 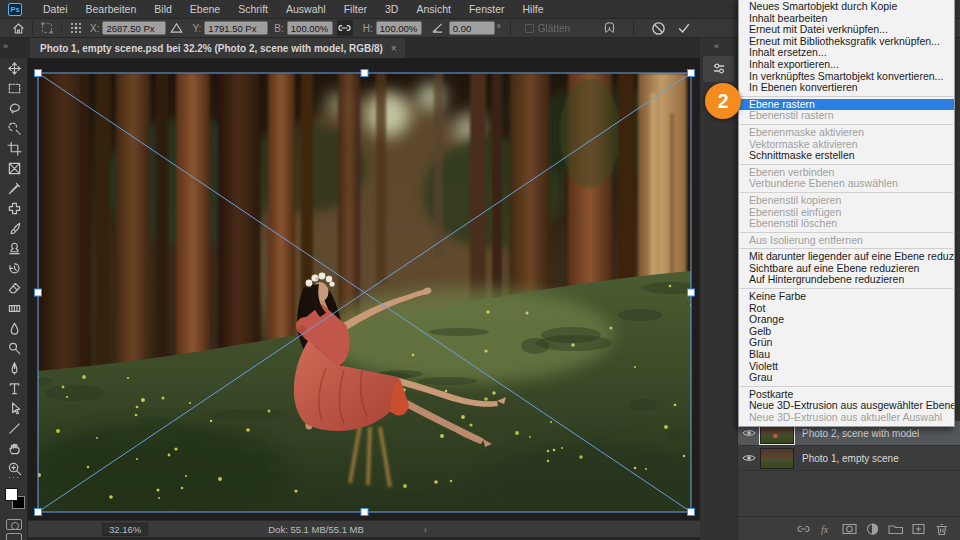 I want to click on toolbar-collapse-icon: », so click(x=6, y=46).